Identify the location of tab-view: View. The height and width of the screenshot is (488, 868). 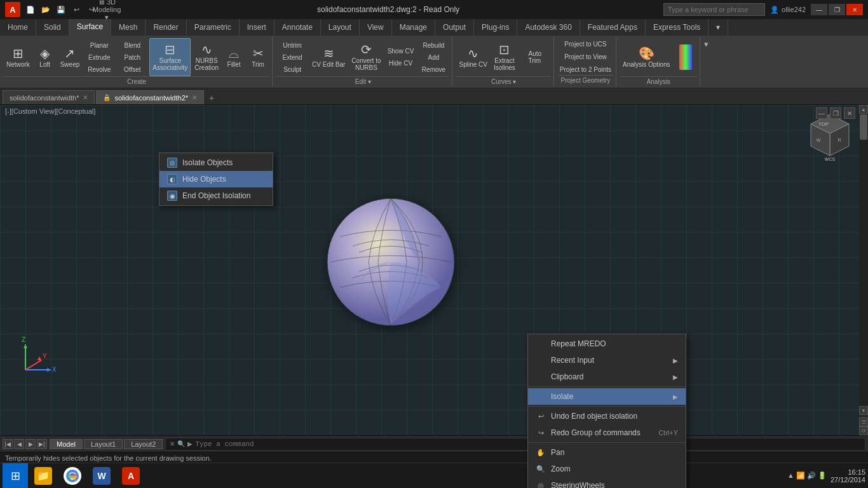
(376, 27).